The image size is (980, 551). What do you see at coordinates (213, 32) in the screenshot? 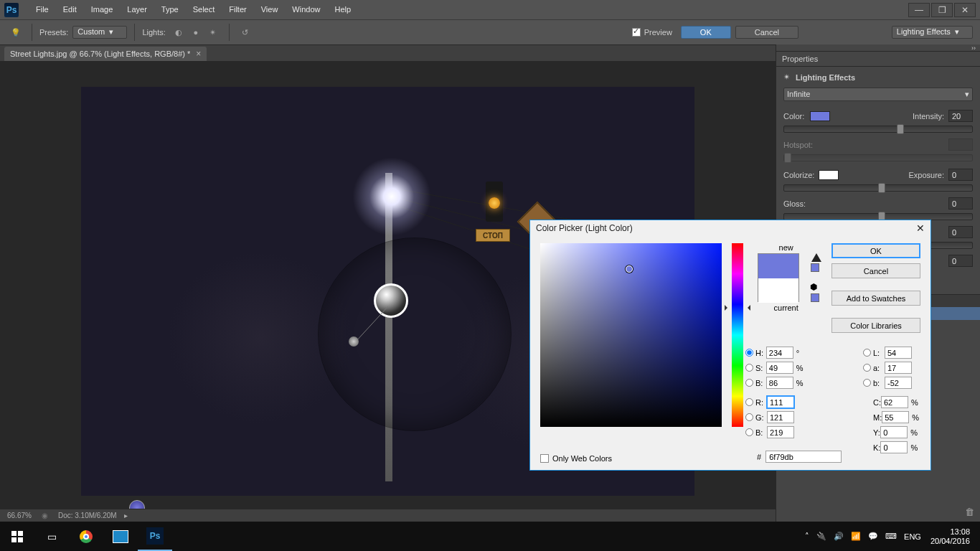
I see `infinite-light-icon: ✴` at bounding box center [213, 32].